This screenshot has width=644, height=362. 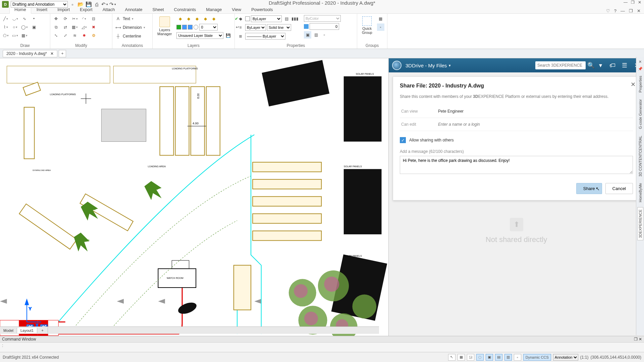 I want to click on annotation-scale-select: Annotation, so click(x=566, y=357).